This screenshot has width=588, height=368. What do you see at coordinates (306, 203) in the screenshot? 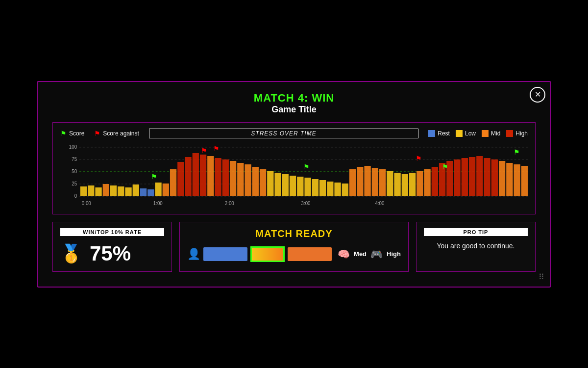
I see `svg-text: 3:00` at bounding box center [306, 203].